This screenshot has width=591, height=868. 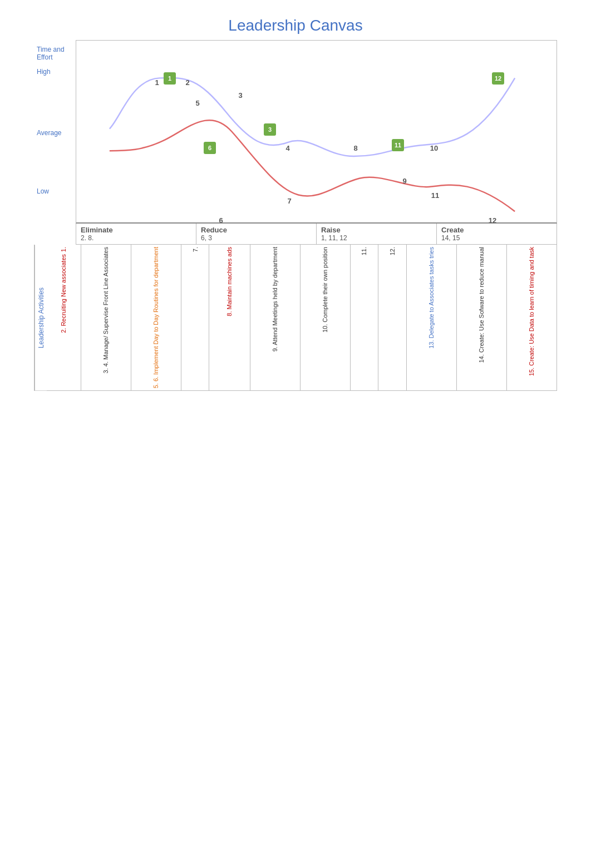 What do you see at coordinates (256, 230) in the screenshot?
I see `cat-reduce-name: Reduce` at bounding box center [256, 230].